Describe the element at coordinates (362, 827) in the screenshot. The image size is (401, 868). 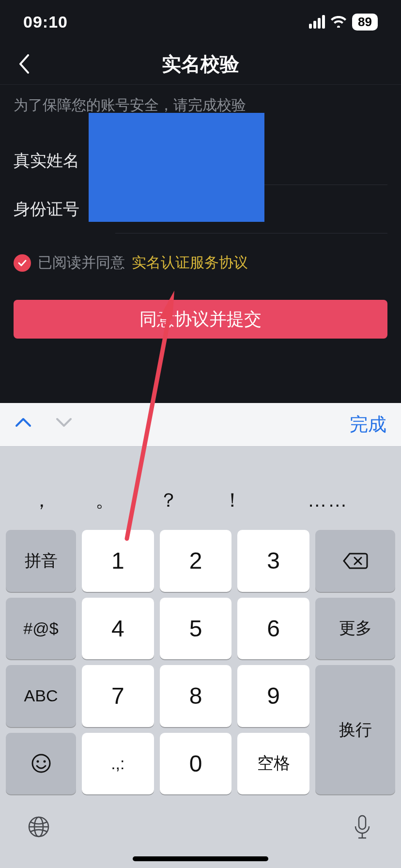
I see `microphone-icon` at that location.